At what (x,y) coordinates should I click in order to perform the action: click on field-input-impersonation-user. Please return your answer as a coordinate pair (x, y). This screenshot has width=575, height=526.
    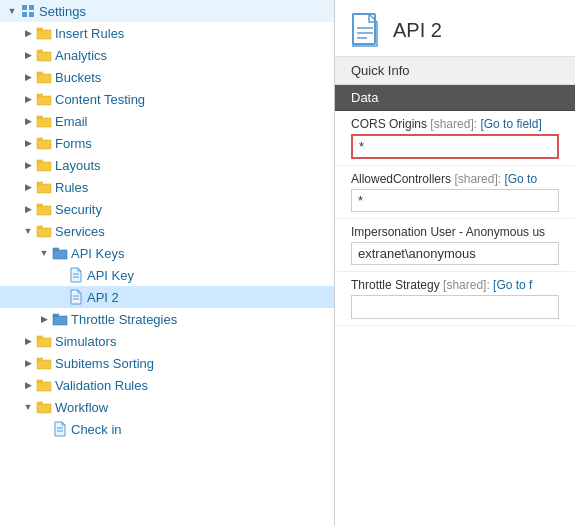
    Looking at the image, I should click on (455, 254).